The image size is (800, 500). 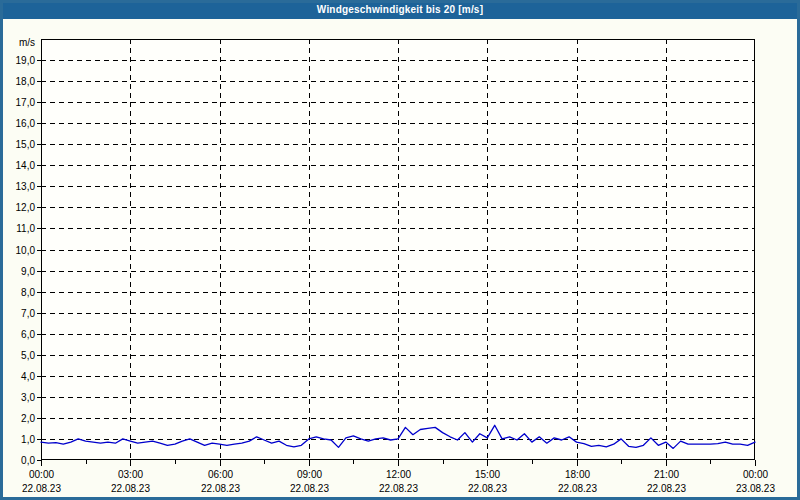 What do you see at coordinates (26, 166) in the screenshot?
I see `y-tick-label: 14,0` at bounding box center [26, 166].